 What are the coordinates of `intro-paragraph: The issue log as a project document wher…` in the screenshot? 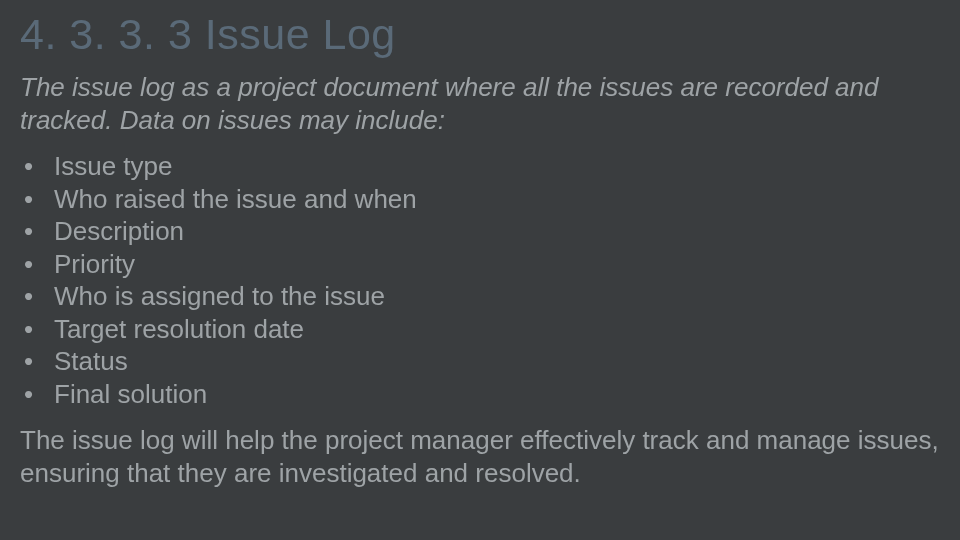 It's located at (480, 104).